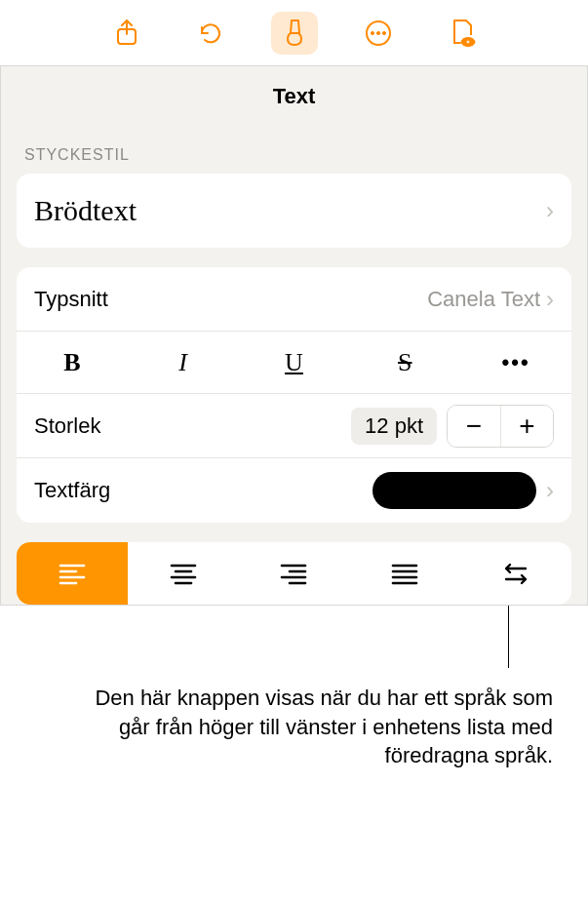 This screenshot has height=903, width=588. Describe the element at coordinates (294, 211) in the screenshot. I see `paragraph-style-card: Brödtext ›` at that location.